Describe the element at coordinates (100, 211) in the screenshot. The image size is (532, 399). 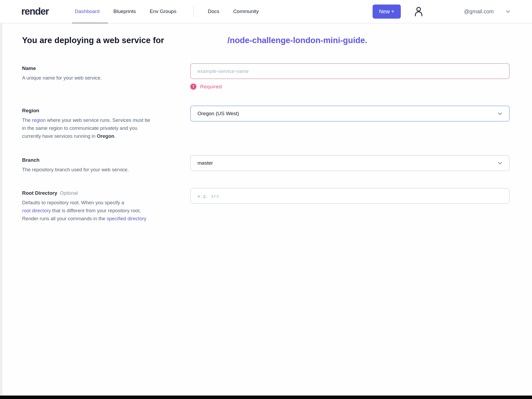
I see `root-directory-description: Defaults to repository root. When you sp…` at that location.